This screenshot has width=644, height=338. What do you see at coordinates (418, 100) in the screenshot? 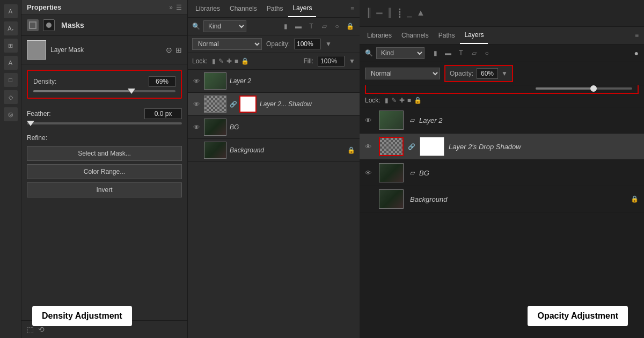
I see `lock-all-icon-r: 🔒` at bounding box center [418, 100].